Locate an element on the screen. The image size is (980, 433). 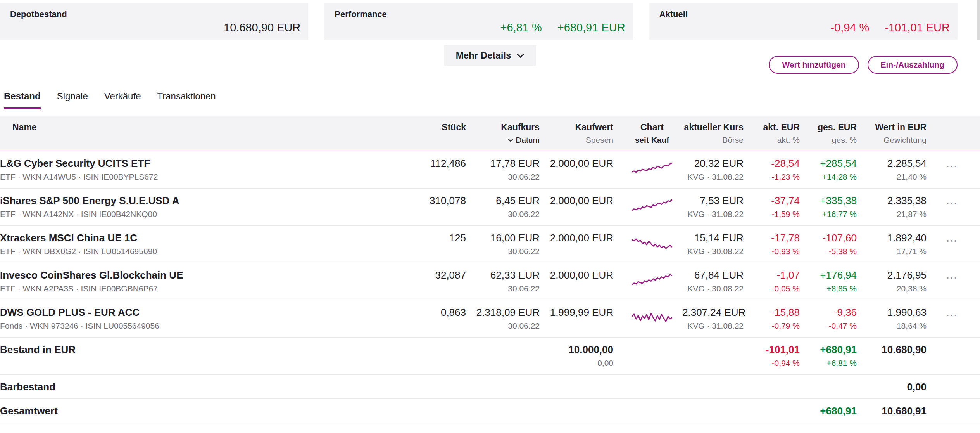
more-details-button: Mehr Details is located at coordinates (490, 55).